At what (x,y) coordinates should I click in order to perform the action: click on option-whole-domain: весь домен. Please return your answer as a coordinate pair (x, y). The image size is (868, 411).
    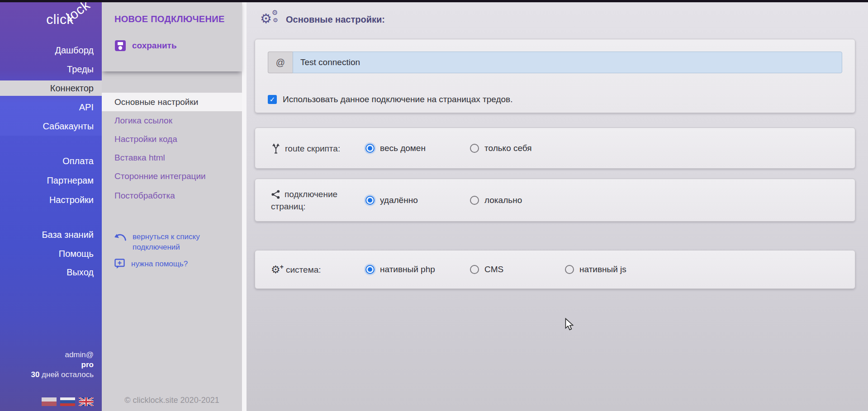
    Looking at the image, I should click on (395, 148).